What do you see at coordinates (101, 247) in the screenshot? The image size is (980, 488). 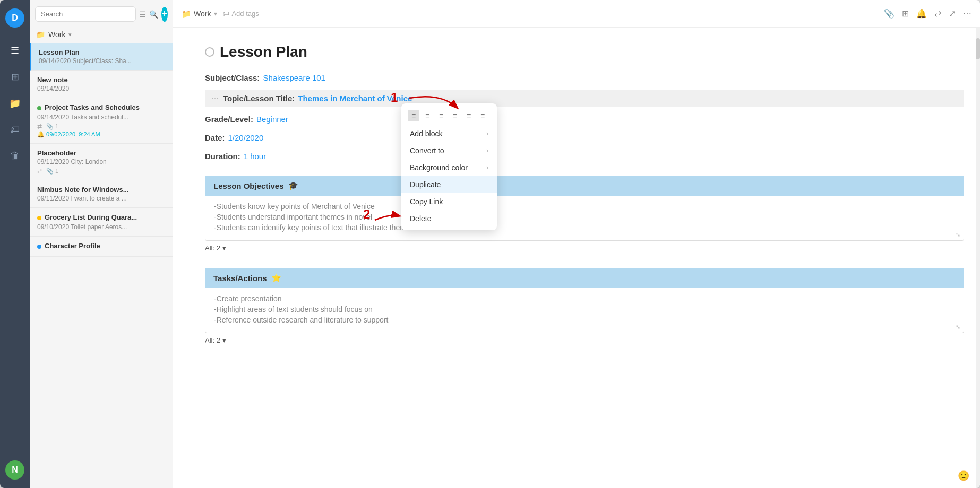 I see `note-item-character: Character Profile` at bounding box center [101, 247].